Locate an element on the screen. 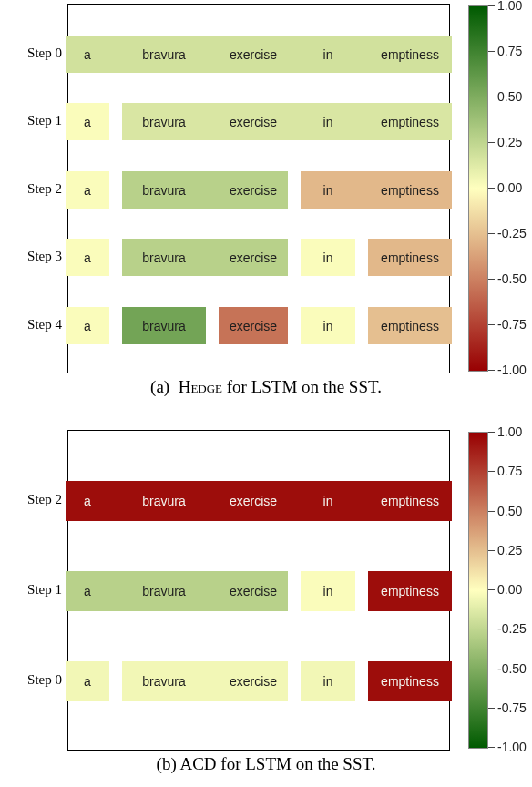 The height and width of the screenshot is (787, 532). step-label: Step 1 is located at coordinates (38, 590).